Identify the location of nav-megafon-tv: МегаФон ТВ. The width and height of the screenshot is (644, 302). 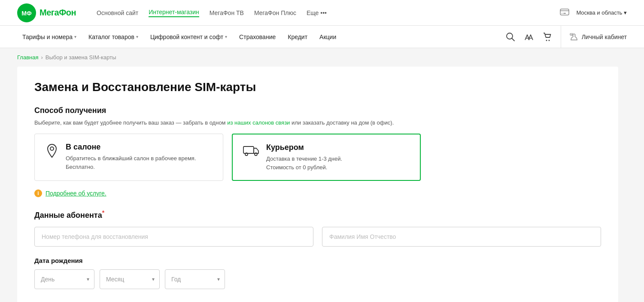
(227, 13).